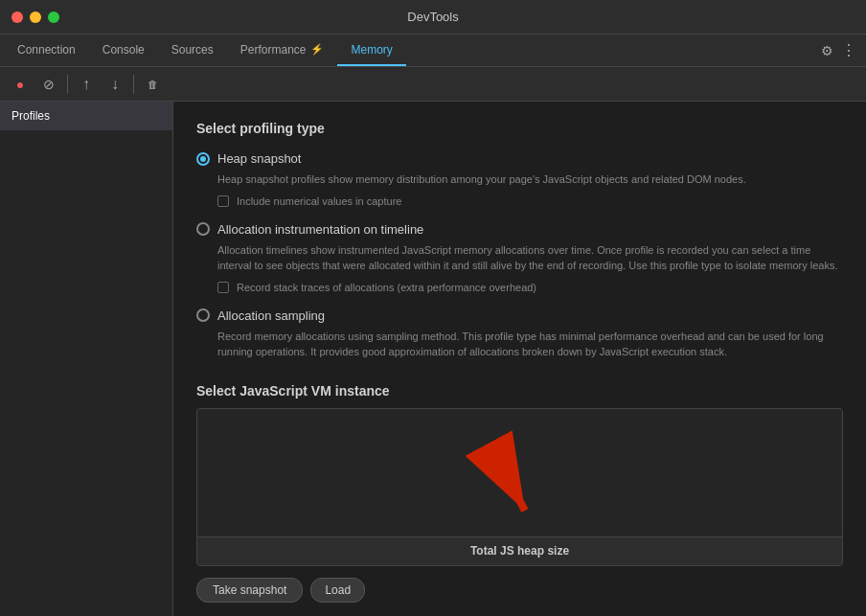 Image resolution: width=866 pixels, height=616 pixels. What do you see at coordinates (223, 201) in the screenshot?
I see `checkbox-numerical` at bounding box center [223, 201].